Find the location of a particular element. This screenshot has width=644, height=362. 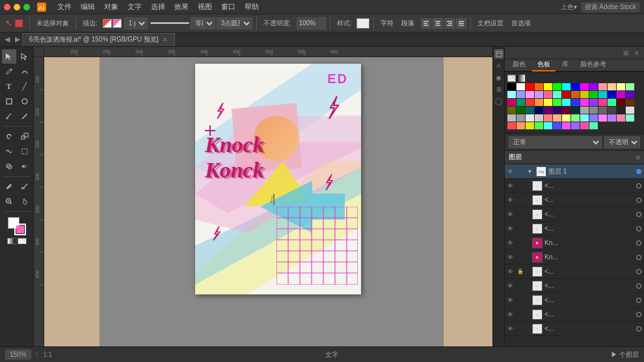

layers-menu-icon: ≡ is located at coordinates (638, 157).